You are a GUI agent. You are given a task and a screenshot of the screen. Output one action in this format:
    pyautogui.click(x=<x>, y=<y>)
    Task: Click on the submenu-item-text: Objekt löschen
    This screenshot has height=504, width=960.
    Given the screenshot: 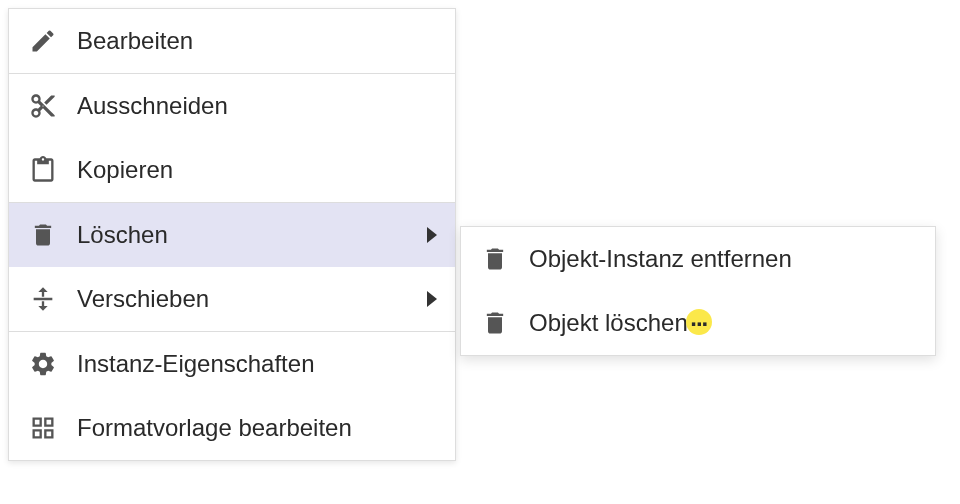 What is the action you would take?
    pyautogui.click(x=608, y=322)
    